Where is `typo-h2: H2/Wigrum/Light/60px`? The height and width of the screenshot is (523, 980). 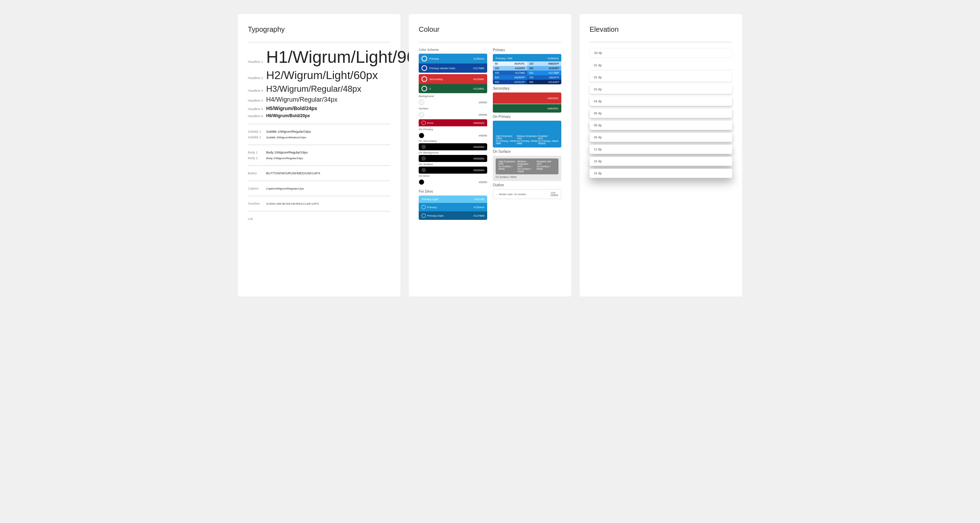 typo-h2: H2/Wigrum/Light/60px is located at coordinates (322, 75).